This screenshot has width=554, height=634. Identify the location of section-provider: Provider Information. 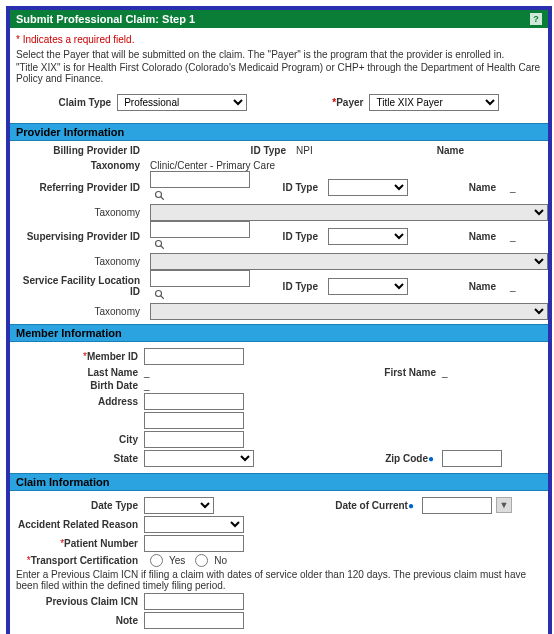
(279, 132).